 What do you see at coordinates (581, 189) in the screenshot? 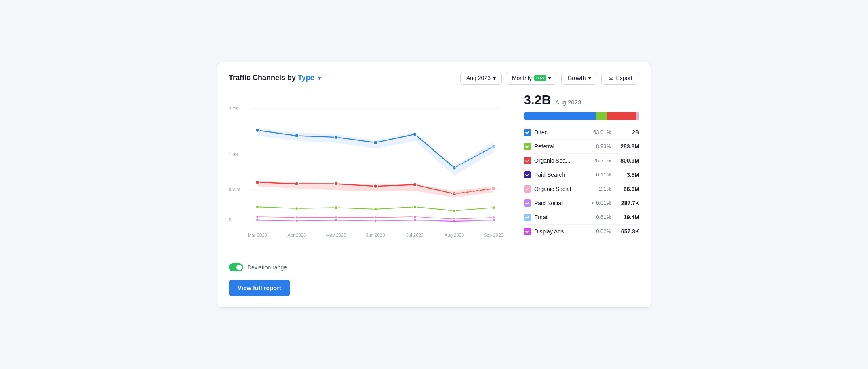
I see `legend-item: Organic Social2.1%66.6M` at bounding box center [581, 189].